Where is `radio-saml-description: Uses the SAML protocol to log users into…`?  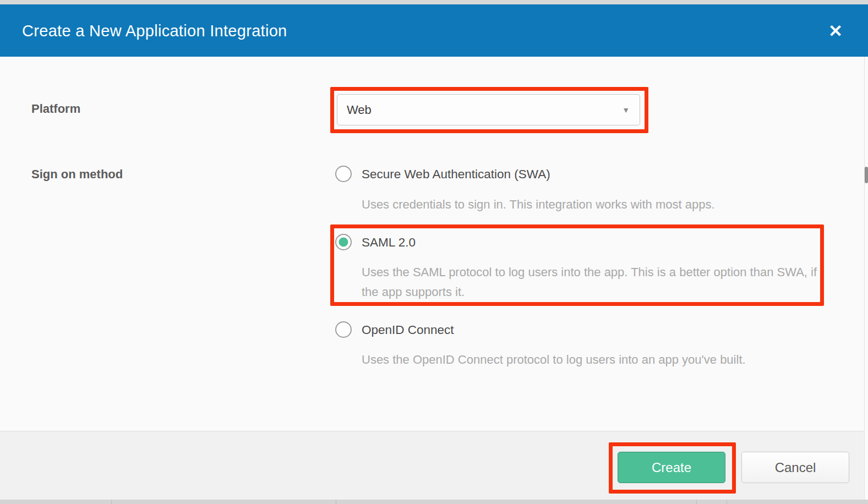 radio-saml-description: Uses the SAML protocol to log users into… is located at coordinates (590, 282).